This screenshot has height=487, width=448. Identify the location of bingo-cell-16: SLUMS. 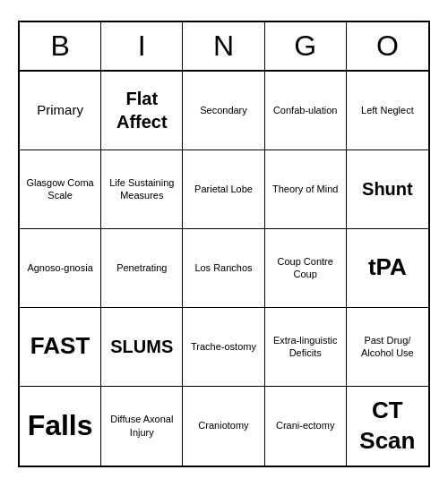
(142, 347).